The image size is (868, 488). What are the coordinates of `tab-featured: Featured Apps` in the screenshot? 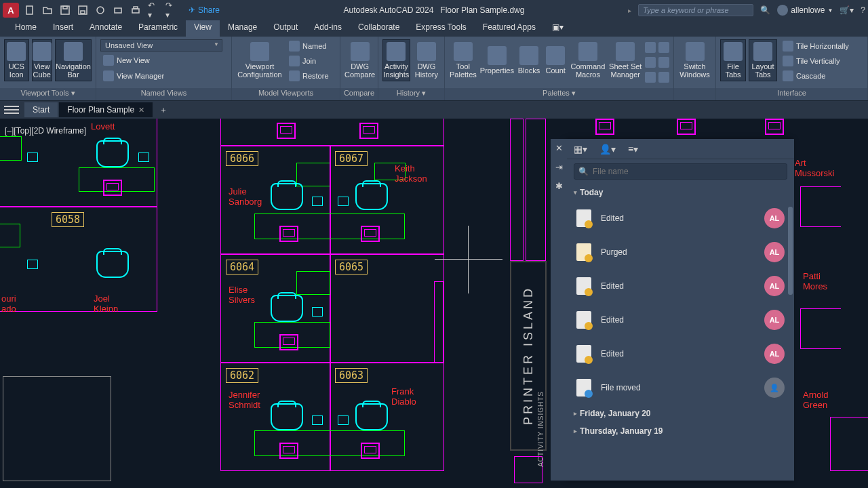 It's located at (509, 28).